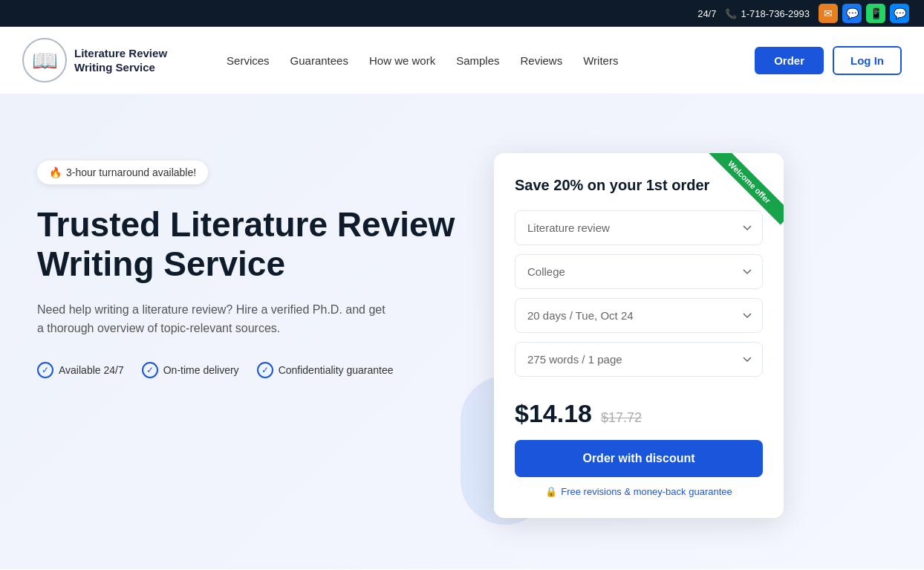  Describe the element at coordinates (852, 13) in the screenshot. I see `messenger-icon: 💬` at that location.